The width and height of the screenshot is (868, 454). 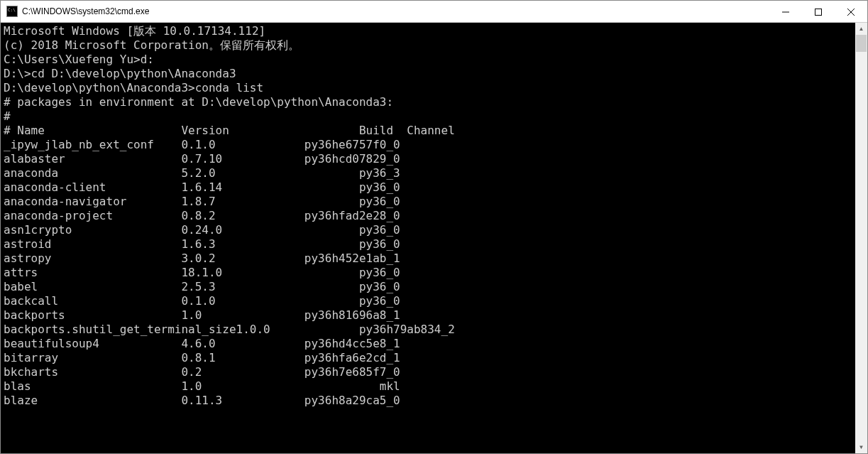 I want to click on terminal-line: asn1crypto 0.24.0 py36_0, so click(x=428, y=230).